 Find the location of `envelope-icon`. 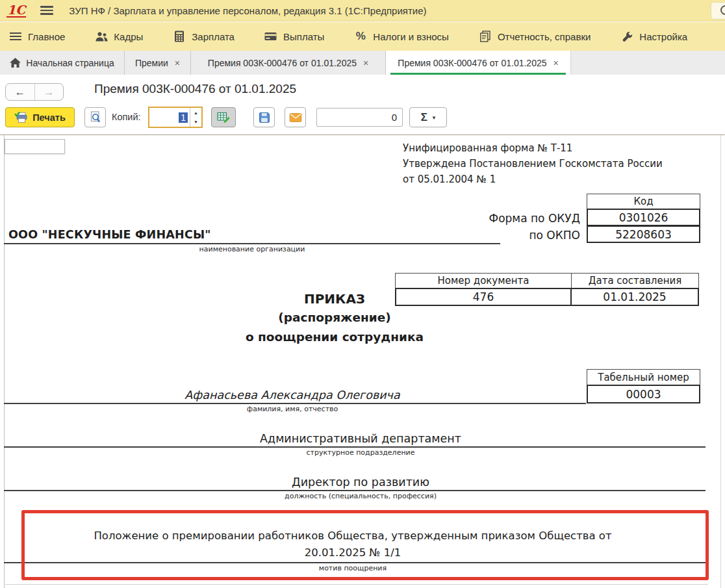

envelope-icon is located at coordinates (296, 118).